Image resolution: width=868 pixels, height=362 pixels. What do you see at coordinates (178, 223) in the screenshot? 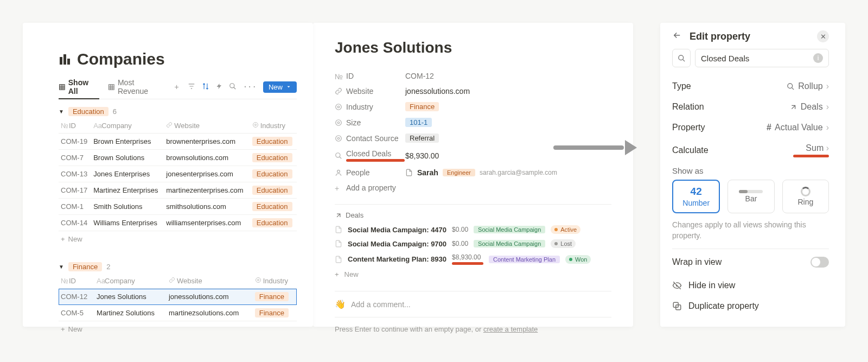
I see `table-row: COM-14Williams Enterpriseswilliamsenterp…` at bounding box center [178, 223].